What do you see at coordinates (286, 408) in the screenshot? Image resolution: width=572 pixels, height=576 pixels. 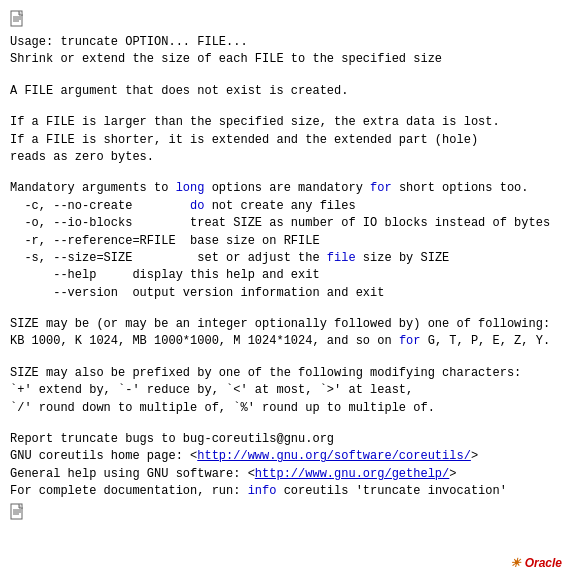 I see `text-line: `/' round down to multiple of, `%' round…` at bounding box center [286, 408].